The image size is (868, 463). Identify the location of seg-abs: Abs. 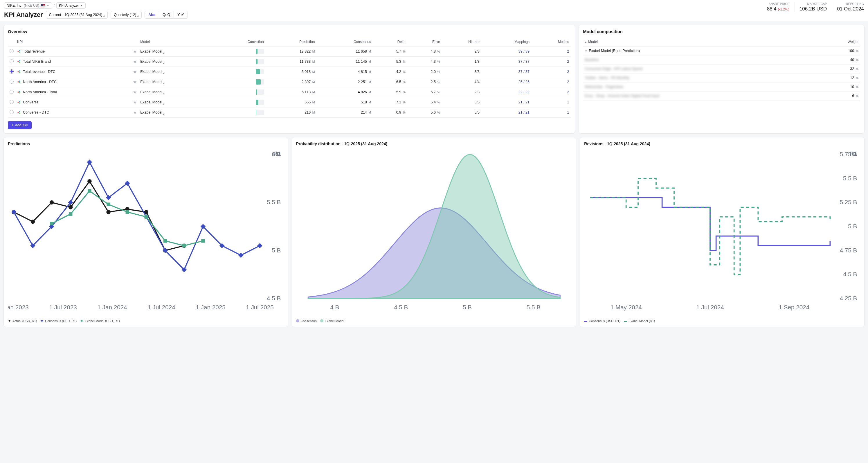
(152, 15).